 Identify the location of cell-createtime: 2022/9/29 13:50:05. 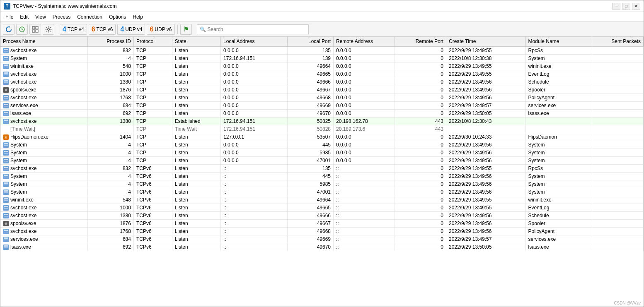
(486, 247).